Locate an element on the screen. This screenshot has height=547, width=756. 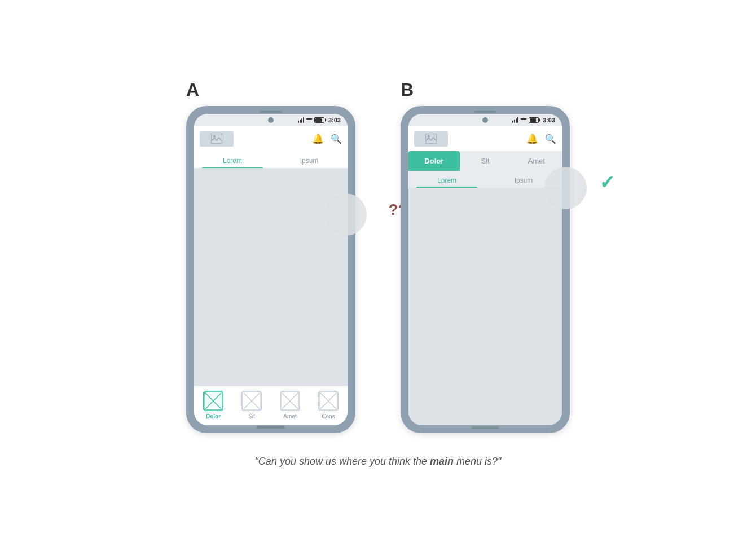
image-icon-a is located at coordinates (217, 139).